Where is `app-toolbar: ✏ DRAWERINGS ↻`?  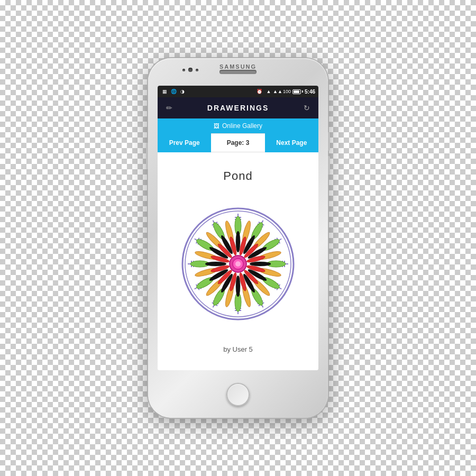 app-toolbar: ✏ DRAWERINGS ↻ is located at coordinates (238, 108).